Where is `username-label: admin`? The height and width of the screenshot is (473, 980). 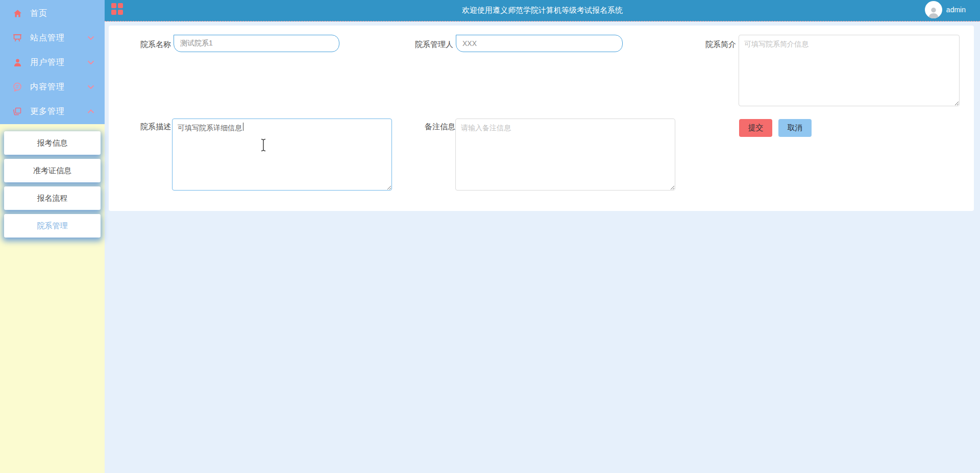
username-label: admin is located at coordinates (956, 10).